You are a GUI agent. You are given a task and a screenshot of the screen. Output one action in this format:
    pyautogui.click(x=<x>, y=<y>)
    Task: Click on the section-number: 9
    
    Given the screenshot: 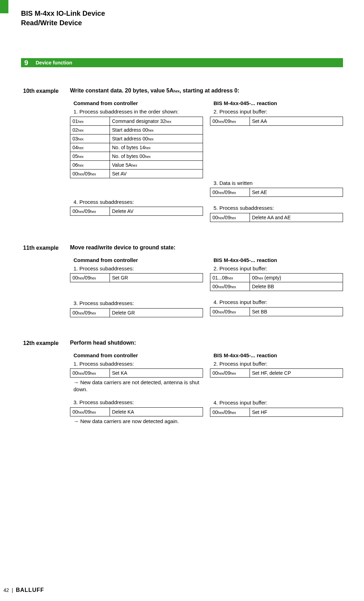 What is the action you would take?
    pyautogui.click(x=26, y=63)
    